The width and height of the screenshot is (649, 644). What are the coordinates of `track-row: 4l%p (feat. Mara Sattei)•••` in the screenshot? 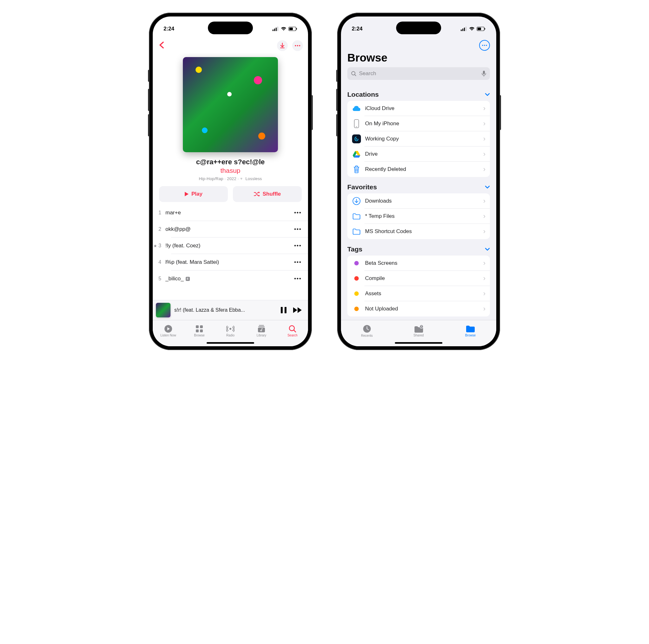 It's located at (233, 262).